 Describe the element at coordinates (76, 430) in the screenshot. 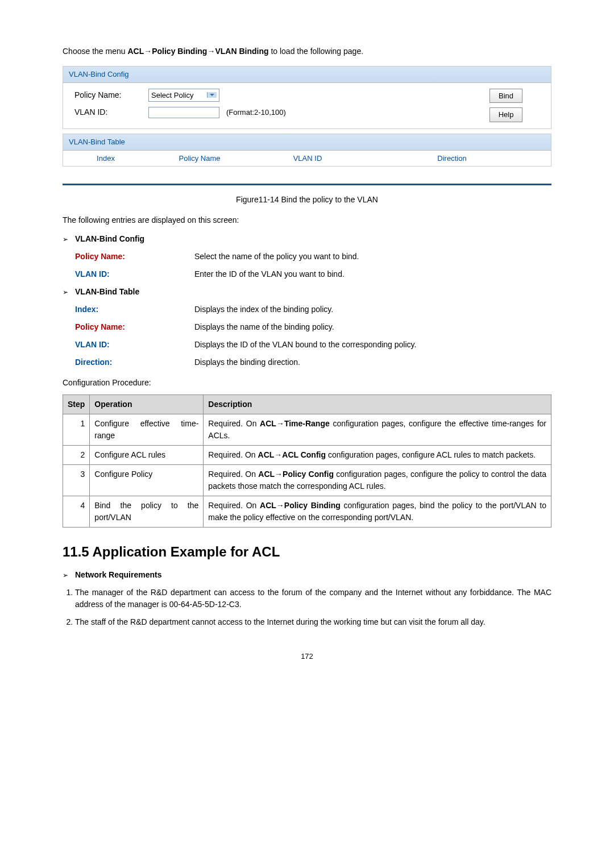

I see `step-cell: 1` at that location.